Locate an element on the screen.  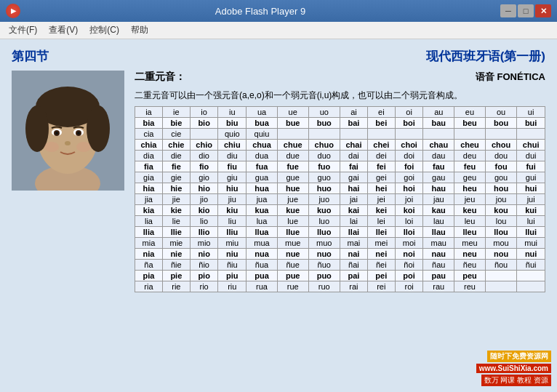
table-cell: gui is located at coordinates (531, 177).